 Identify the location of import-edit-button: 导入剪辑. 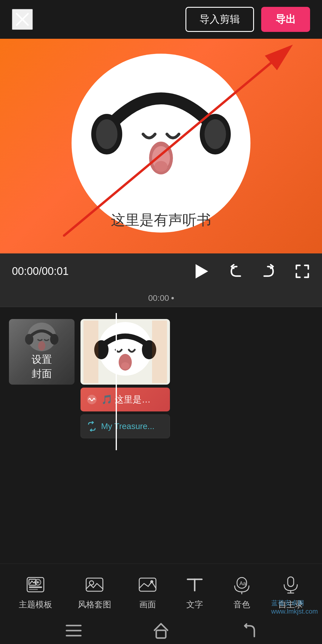
(220, 19).